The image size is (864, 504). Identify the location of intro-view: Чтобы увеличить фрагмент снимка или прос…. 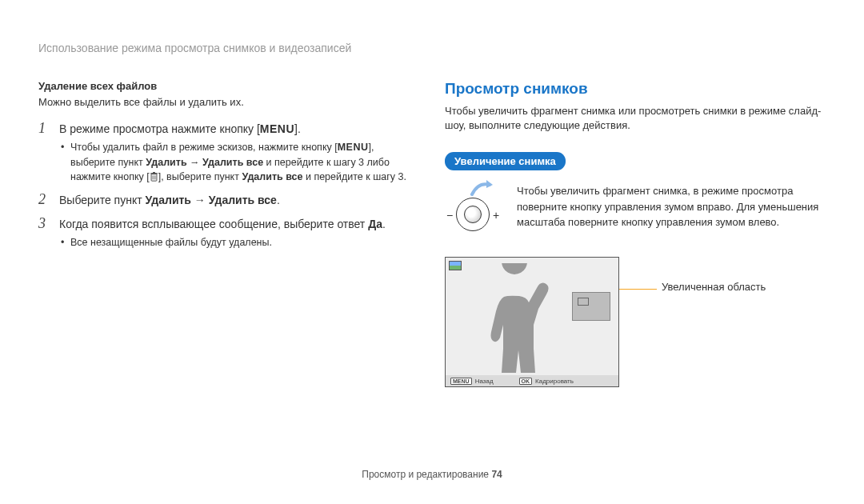
(635, 118).